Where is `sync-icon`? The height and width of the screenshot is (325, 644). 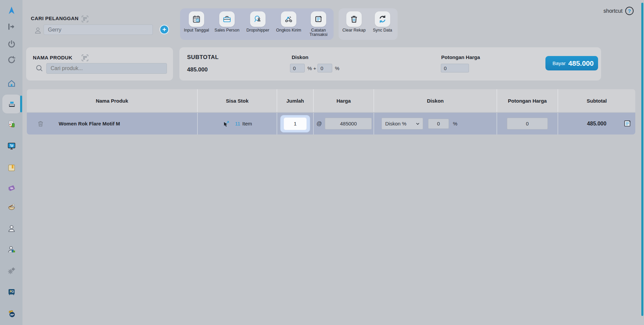 sync-icon is located at coordinates (383, 19).